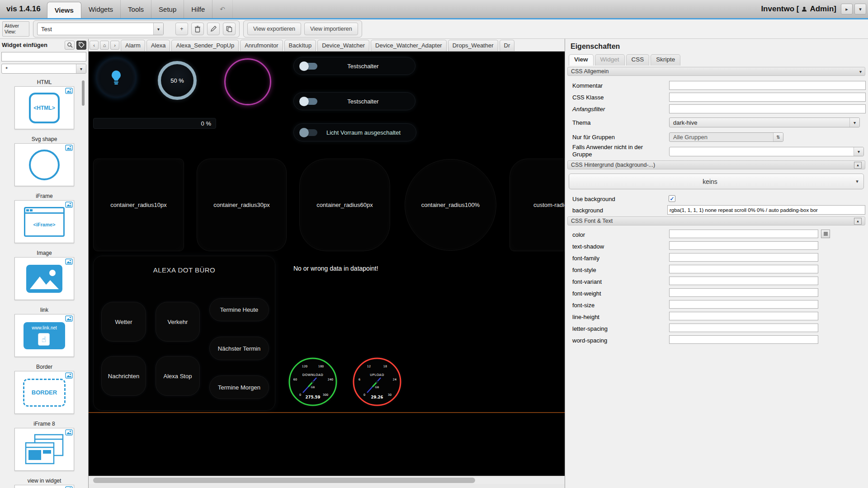 The width and height of the screenshot is (868, 488). What do you see at coordinates (344, 205) in the screenshot?
I see `container-radius60: container_radius60px` at bounding box center [344, 205].